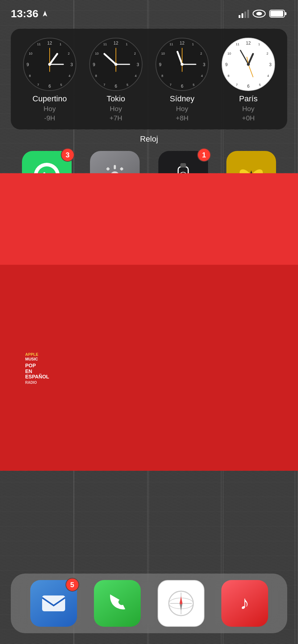 The width and height of the screenshot is (298, 644). What do you see at coordinates (117, 603) in the screenshot?
I see `dock-phone` at bounding box center [117, 603].